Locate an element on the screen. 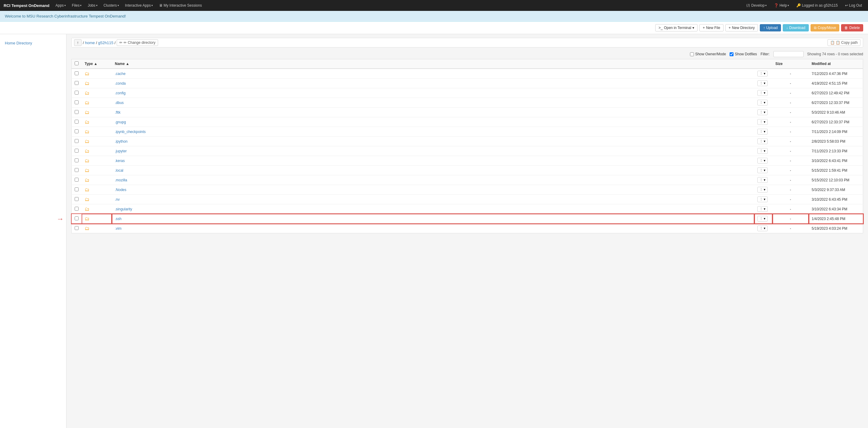 The width and height of the screenshot is (868, 428). nav-my-sessions: 🖥 My Interactive Sessions is located at coordinates (181, 5).